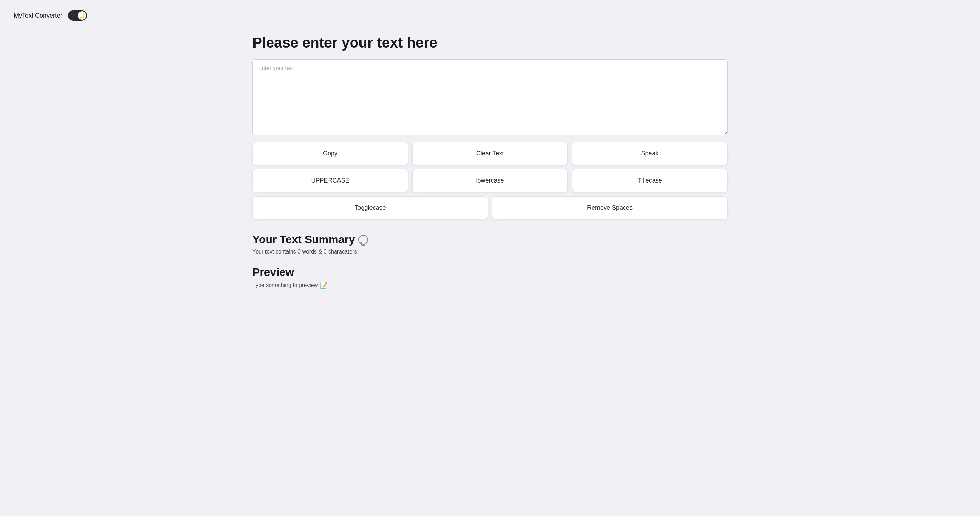 The width and height of the screenshot is (980, 516). What do you see at coordinates (650, 180) in the screenshot?
I see `titlecase-button: Titlecase` at bounding box center [650, 180].